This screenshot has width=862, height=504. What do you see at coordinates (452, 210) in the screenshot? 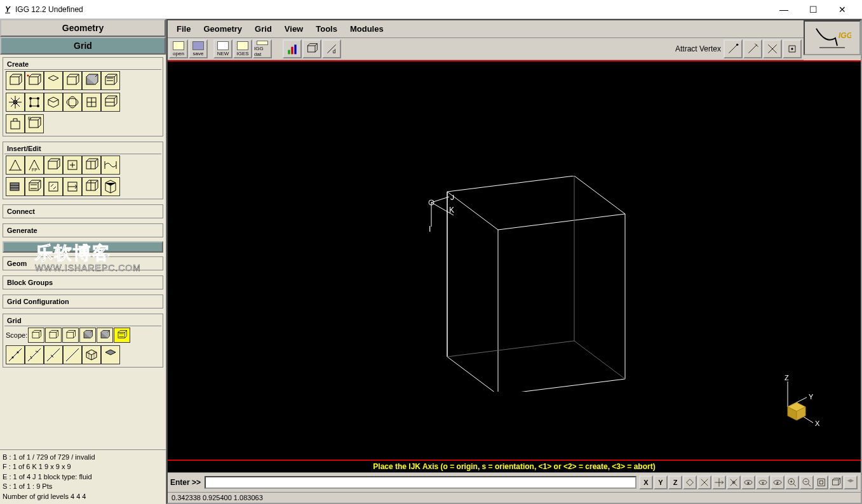
I see `svg-text: K` at bounding box center [452, 210].